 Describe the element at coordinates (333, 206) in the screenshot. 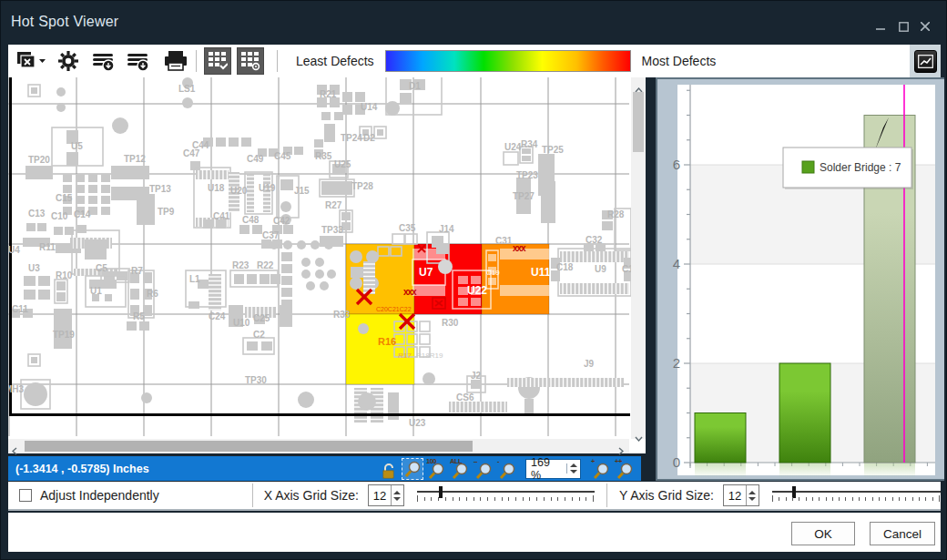

I see `svg-text: R27` at that location.